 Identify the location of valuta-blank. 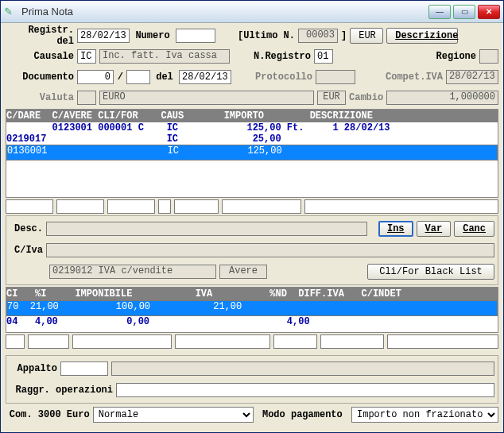
(87, 98).